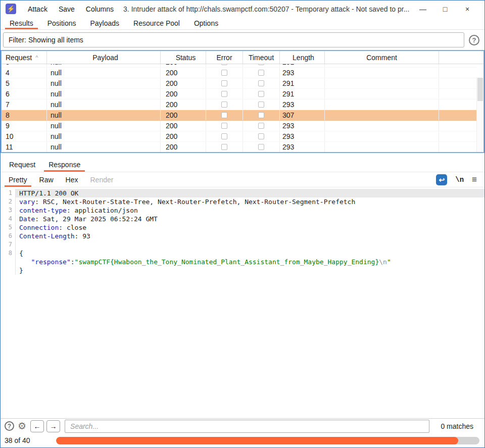 The width and height of the screenshot is (485, 448). Describe the element at coordinates (233, 40) in the screenshot. I see `filter-bar: Filter: Showing all items` at that location.